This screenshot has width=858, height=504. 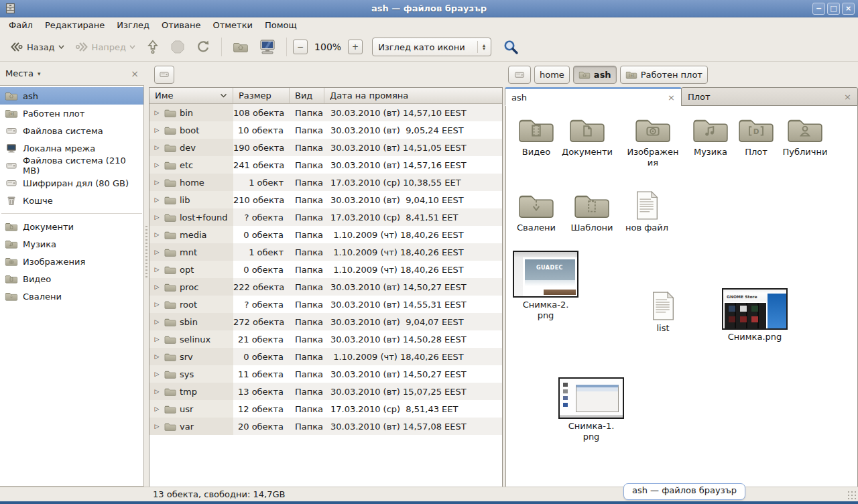 What do you see at coordinates (326, 409) in the screenshot?
I see `table-row: ▷ usr 12 обекта Папка 17.03.2010 (ср) 8,…` at bounding box center [326, 409].